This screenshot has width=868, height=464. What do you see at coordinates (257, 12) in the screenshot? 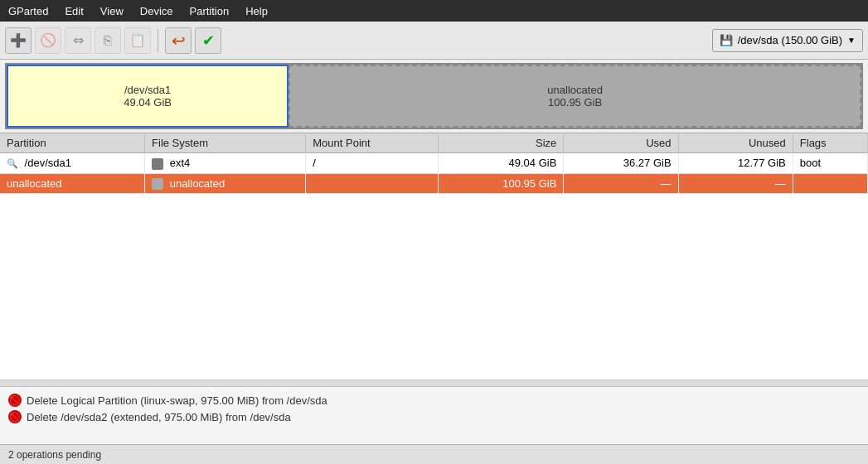
I see `menu-help: Help` at bounding box center [257, 12].